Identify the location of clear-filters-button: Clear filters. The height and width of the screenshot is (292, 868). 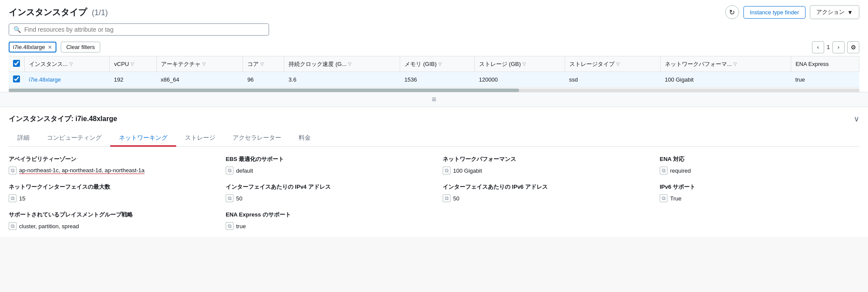
(81, 47).